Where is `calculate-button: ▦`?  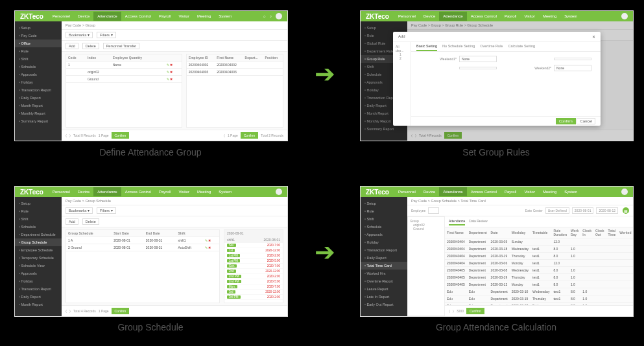 calculate-button: ▦ is located at coordinates (626, 211).